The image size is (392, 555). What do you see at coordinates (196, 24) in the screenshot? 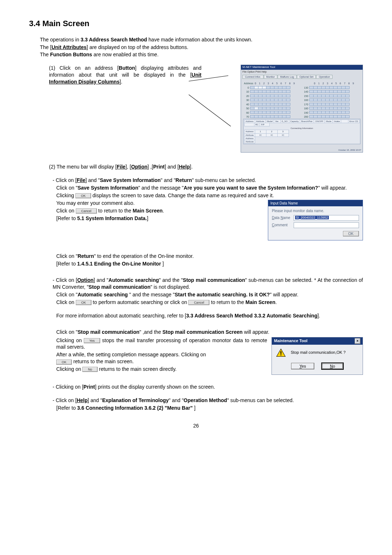
I see `page-heading: 3.4 Main Screen` at bounding box center [196, 24].